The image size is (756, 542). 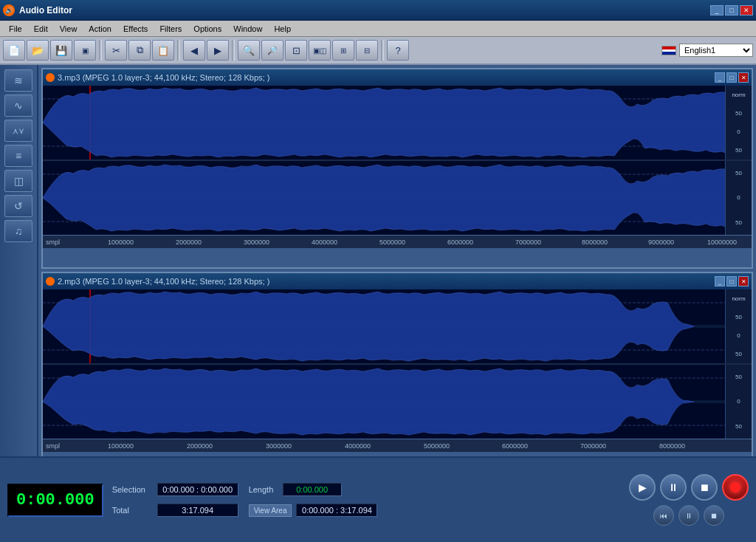 I want to click on scale-value-50-5: 50, so click(x=738, y=318).